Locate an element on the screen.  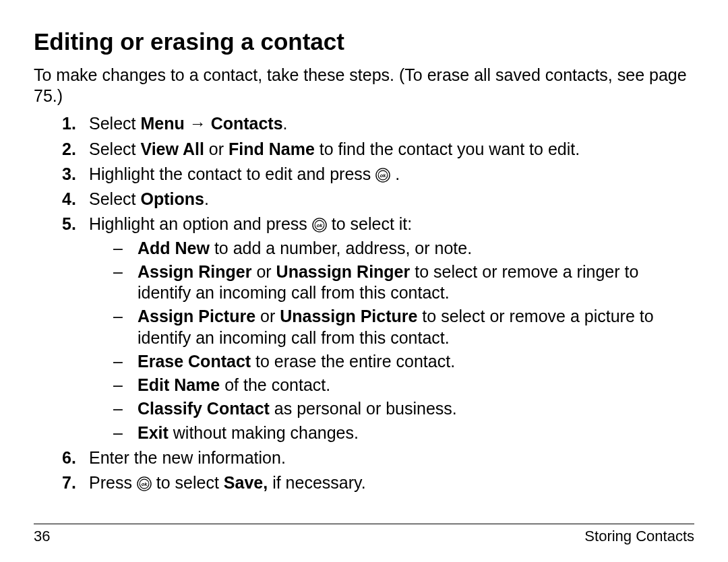
step-bold: Contacts is located at coordinates (247, 123).